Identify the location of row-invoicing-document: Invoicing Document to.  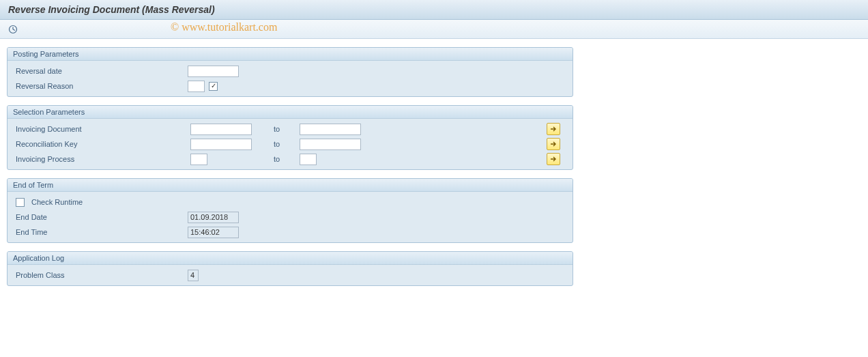
(290, 129).